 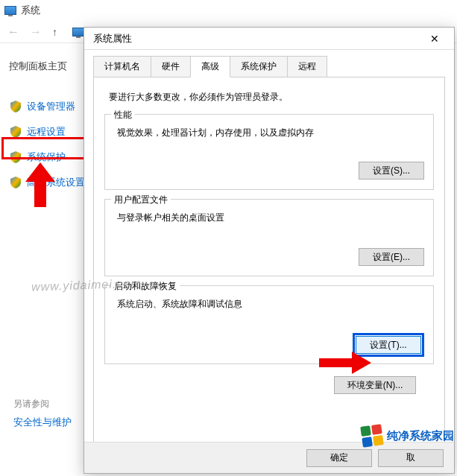 What do you see at coordinates (123, 115) in the screenshot?
I see `performance-legend: 性能` at bounding box center [123, 115].